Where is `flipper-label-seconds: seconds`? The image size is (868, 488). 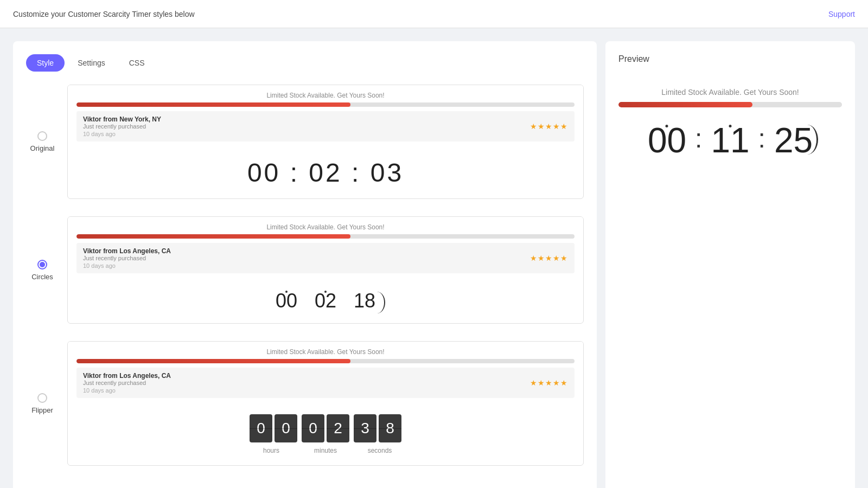 flipper-label-seconds: seconds is located at coordinates (380, 451).